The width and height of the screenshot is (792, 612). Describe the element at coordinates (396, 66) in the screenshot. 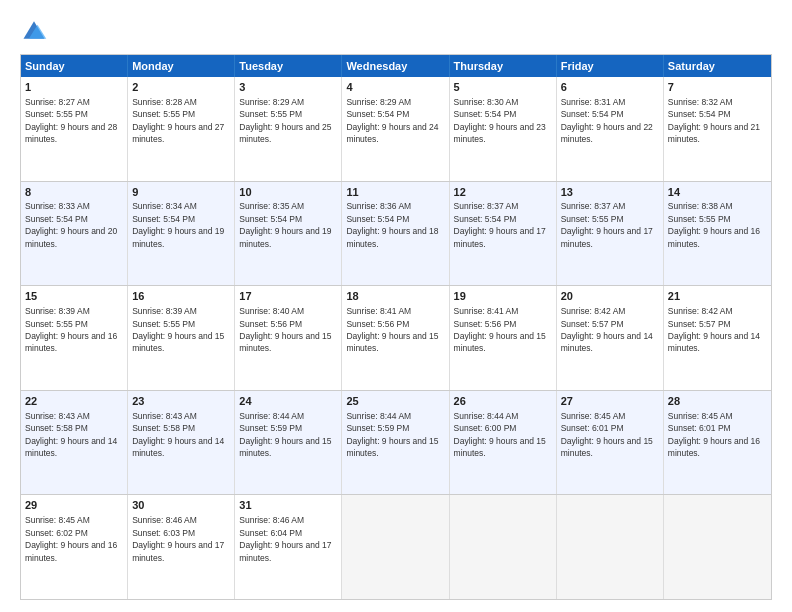

I see `calendar-header: SundayMondayTuesdayWednesdayThursdayFrid…` at that location.